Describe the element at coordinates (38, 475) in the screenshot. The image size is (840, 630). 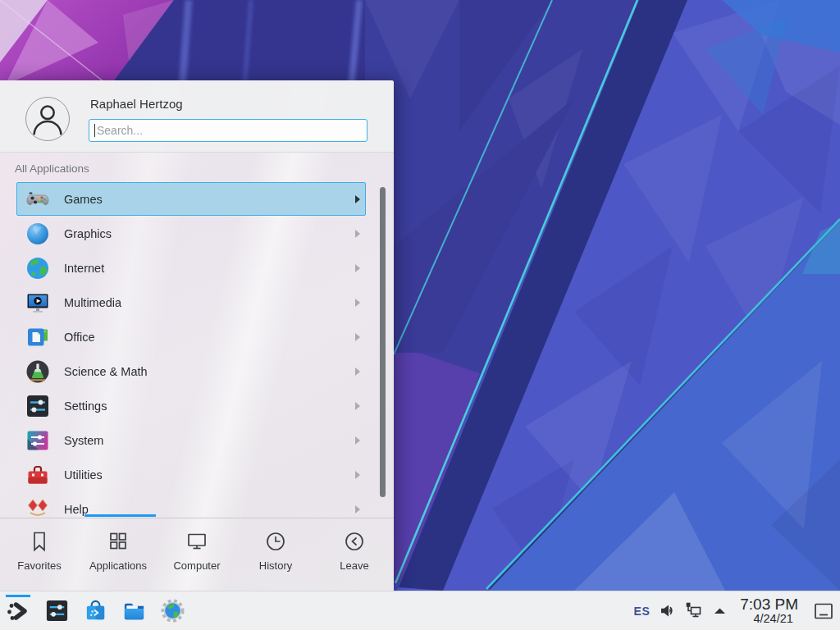
I see `utilities-toolbox-icon` at that location.